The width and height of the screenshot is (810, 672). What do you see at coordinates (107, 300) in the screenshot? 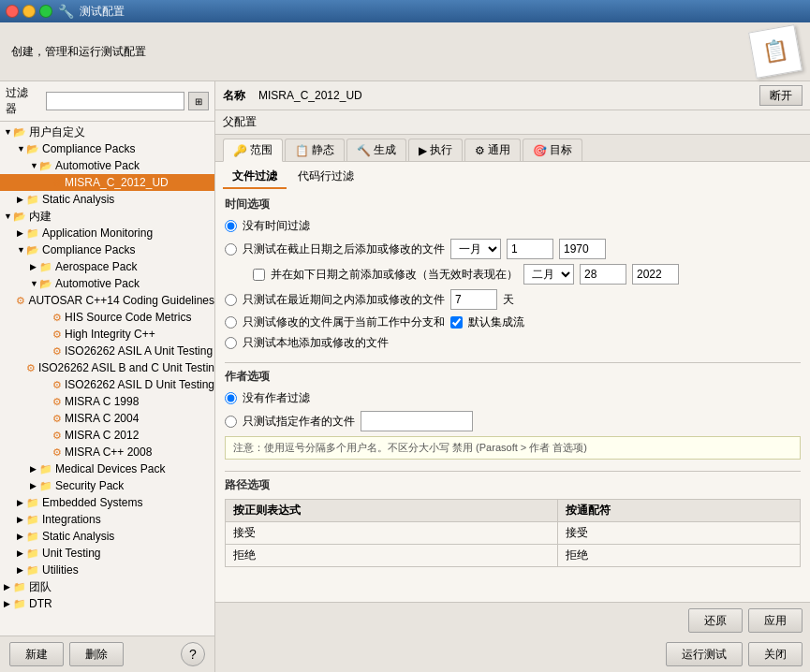
I see `tree-item-autosar: ⚙AUTOSAR C++14 Coding Guidelines` at bounding box center [107, 300].